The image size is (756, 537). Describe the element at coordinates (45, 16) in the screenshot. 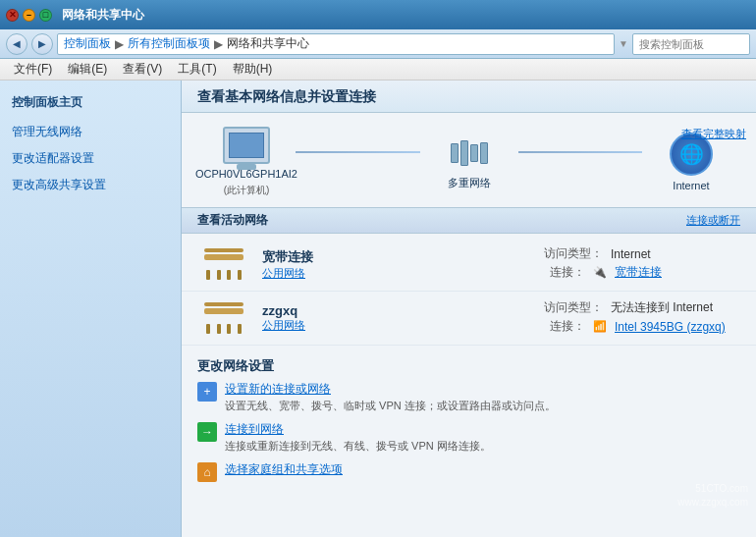

I see `maximize-button: □` at that location.